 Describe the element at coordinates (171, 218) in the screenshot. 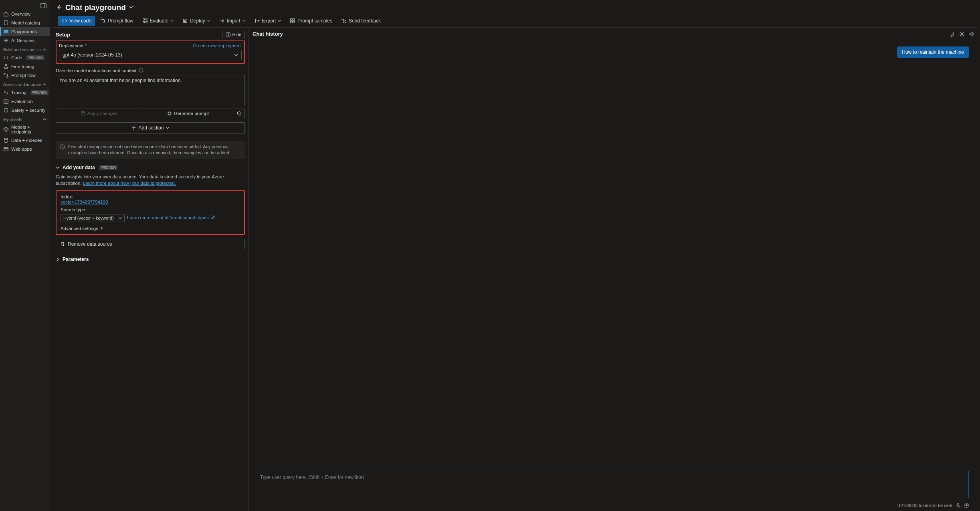

I see `search-types-link: Learn more about different search types` at that location.